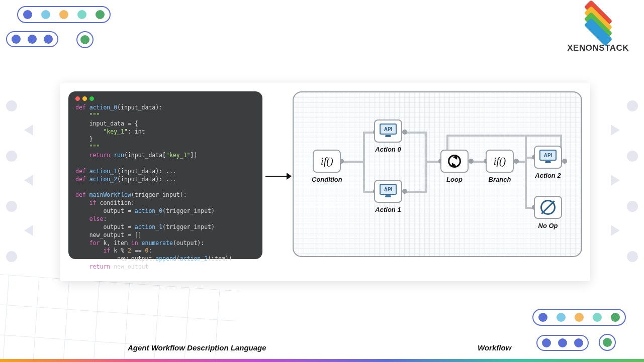  Describe the element at coordinates (548, 226) in the screenshot. I see `noop-label: No Op` at that location.